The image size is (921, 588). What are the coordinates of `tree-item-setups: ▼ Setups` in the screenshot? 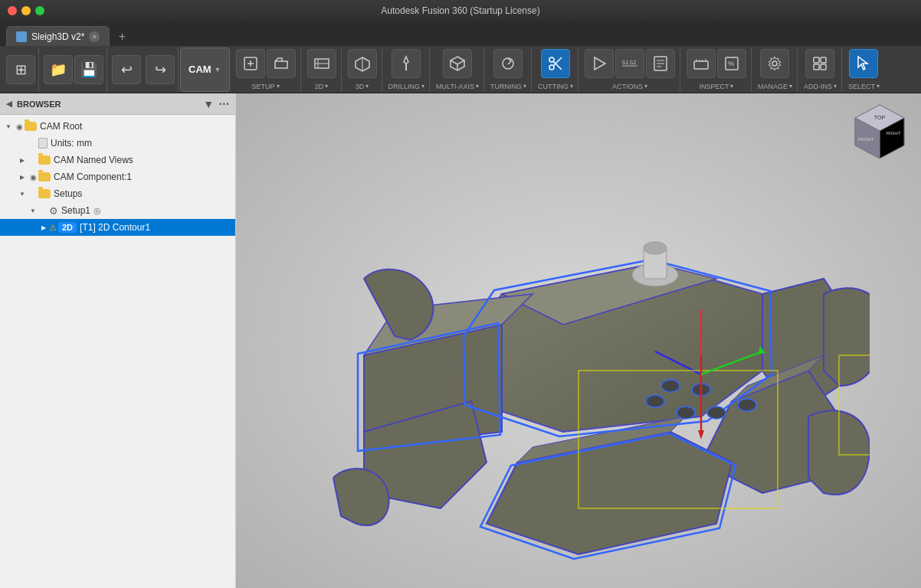 It's located at (118, 194).